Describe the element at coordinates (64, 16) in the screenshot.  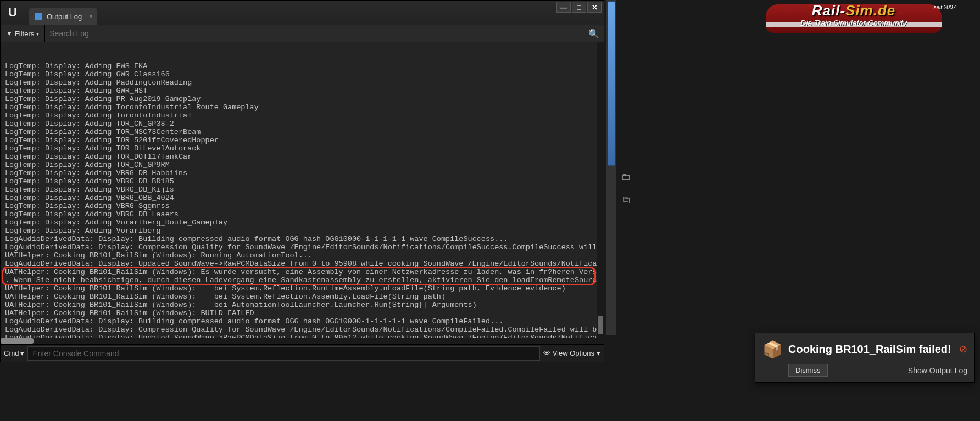
I see `tab-label: Output Log` at that location.